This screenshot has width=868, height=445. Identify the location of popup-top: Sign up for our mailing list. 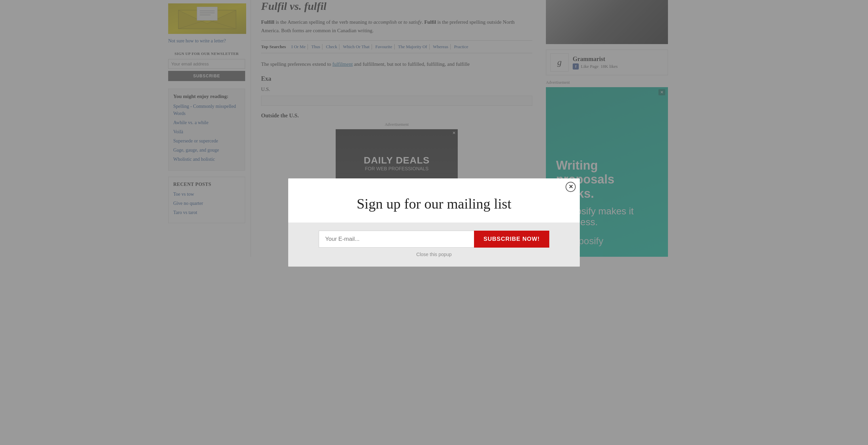
(434, 200).